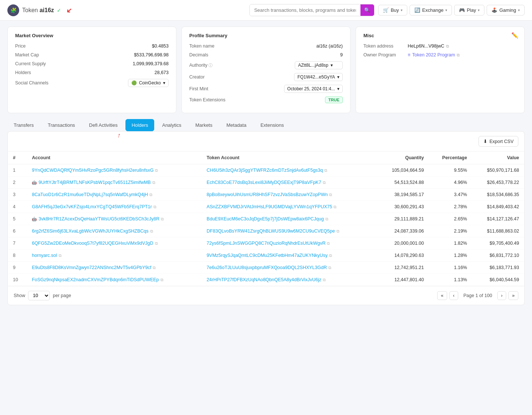 Image resolution: width=532 pixels, height=415 pixels. What do you see at coordinates (114, 195) in the screenshot?
I see `row-account: 8CaTuoD1r6CzR1mu6ueTDvjNpLj7sq5nWafDLymk…` at bounding box center [114, 195].